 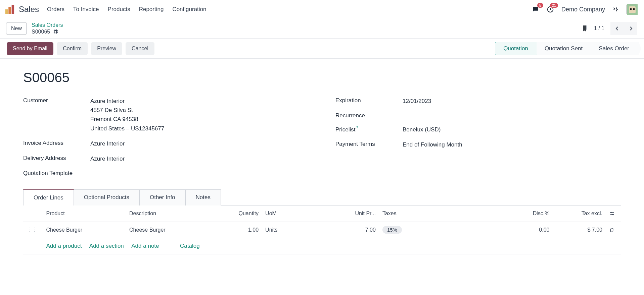 I want to click on cell-disc: 0.00, so click(x=532, y=230).